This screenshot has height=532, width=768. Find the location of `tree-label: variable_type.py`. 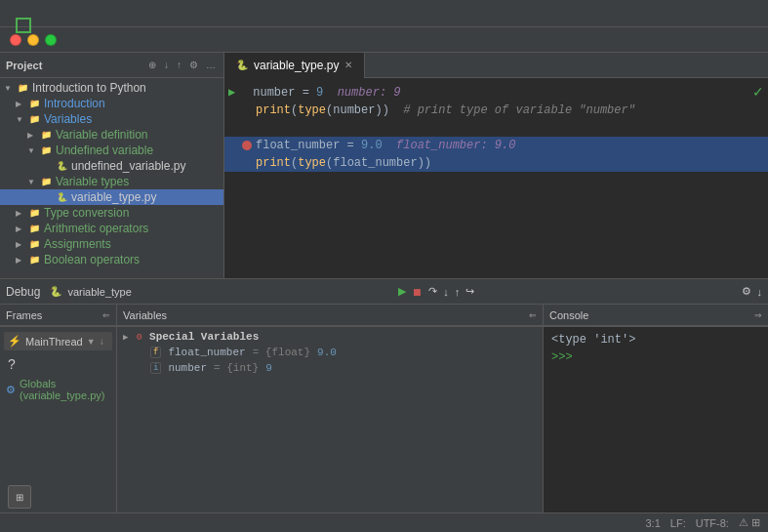

tree-label: variable_type.py is located at coordinates (113, 197).